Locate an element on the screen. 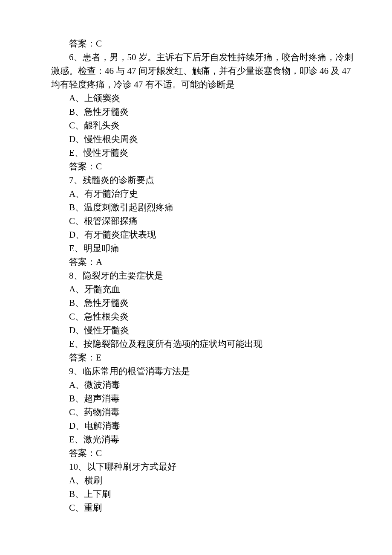 The width and height of the screenshot is (392, 555). q7-answer-value: A is located at coordinates (99, 262).